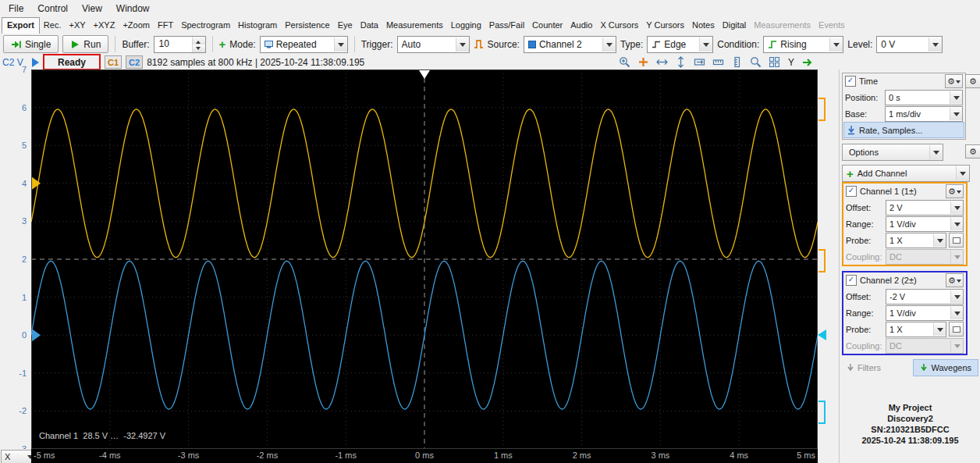  I want to click on tab-export: Export, so click(20, 25).